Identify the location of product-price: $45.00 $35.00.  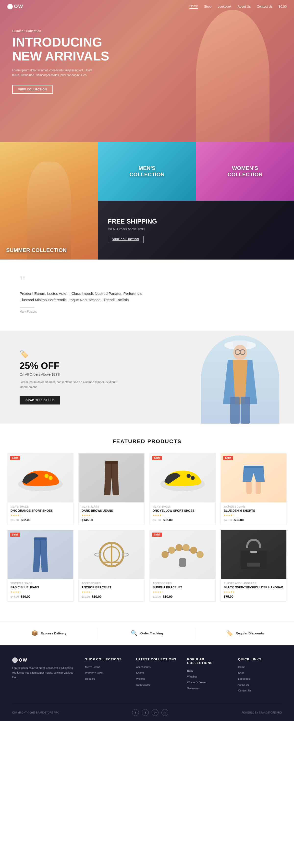
(254, 520).